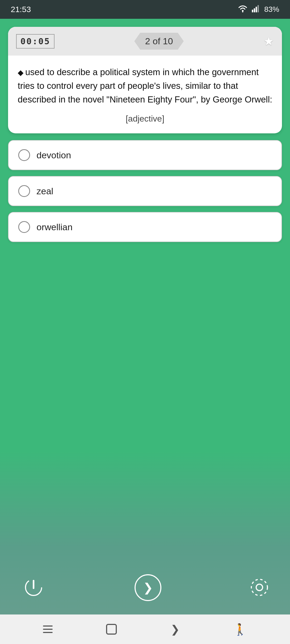 The width and height of the screenshot is (290, 644). I want to click on power-button, so click(34, 588).